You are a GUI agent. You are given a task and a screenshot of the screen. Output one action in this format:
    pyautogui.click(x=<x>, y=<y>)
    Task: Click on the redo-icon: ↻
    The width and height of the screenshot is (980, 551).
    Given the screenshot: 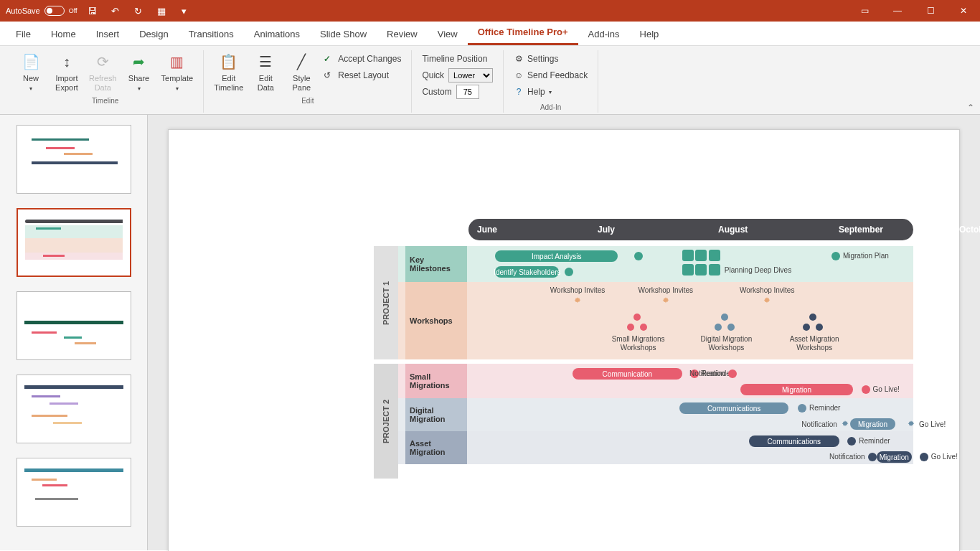 What is the action you would take?
    pyautogui.click(x=138, y=11)
    